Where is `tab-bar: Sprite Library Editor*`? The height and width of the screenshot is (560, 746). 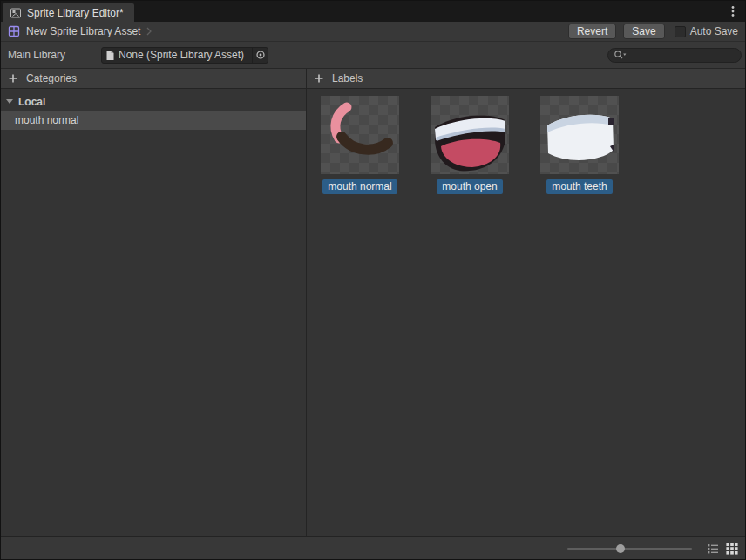 tab-bar: Sprite Library Editor* is located at coordinates (373, 11).